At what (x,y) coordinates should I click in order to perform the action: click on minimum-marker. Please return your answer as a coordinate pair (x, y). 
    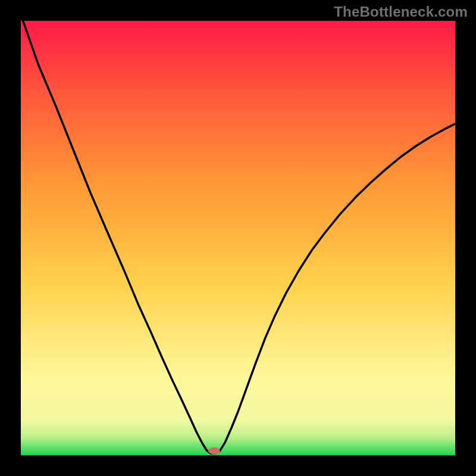
    Looking at the image, I should click on (214, 451).